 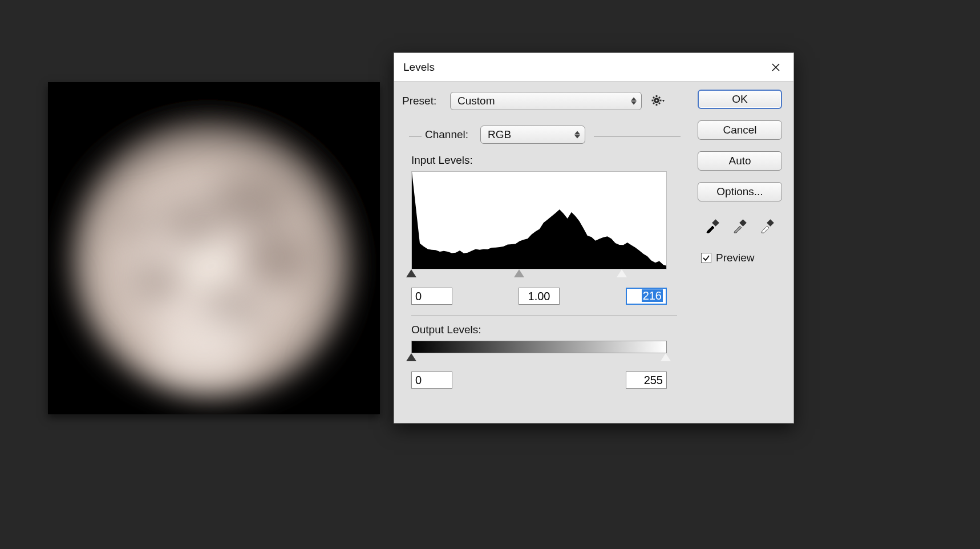 What do you see at coordinates (658, 101) in the screenshot?
I see `preset-menu-button` at bounding box center [658, 101].